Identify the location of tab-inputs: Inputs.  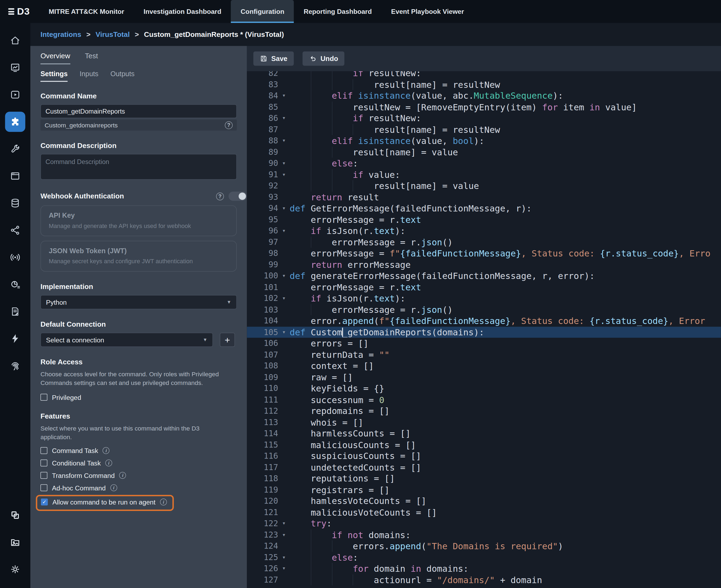
(89, 76).